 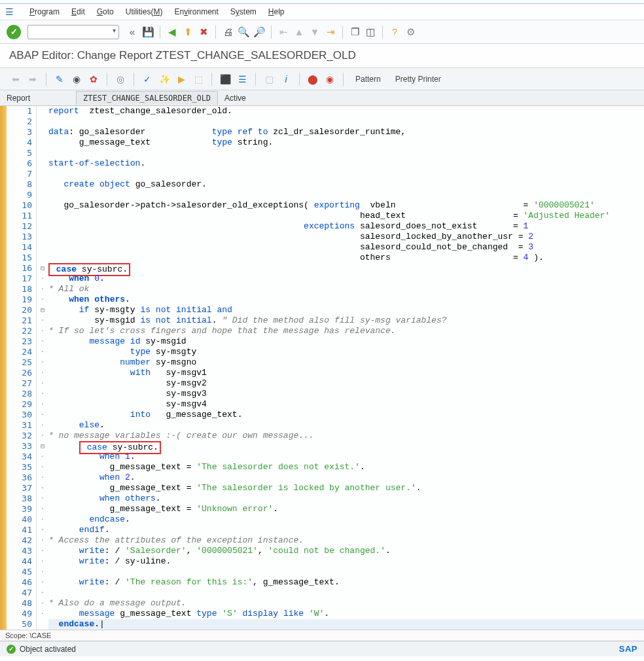 I want to click on display-change-icon: ✎, so click(x=60, y=79).